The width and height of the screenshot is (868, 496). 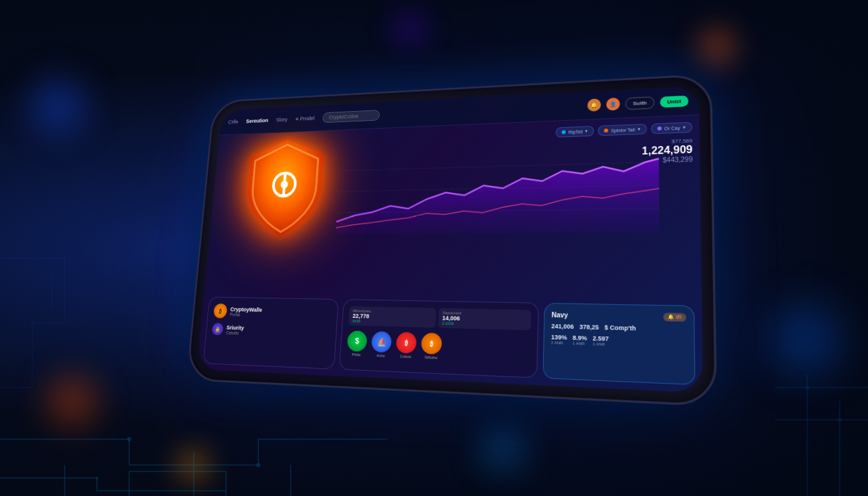 I want to click on panel-navy: Navy 🔔 85 241,006 378,25 $ Comp'th 139%, so click(x=619, y=344).